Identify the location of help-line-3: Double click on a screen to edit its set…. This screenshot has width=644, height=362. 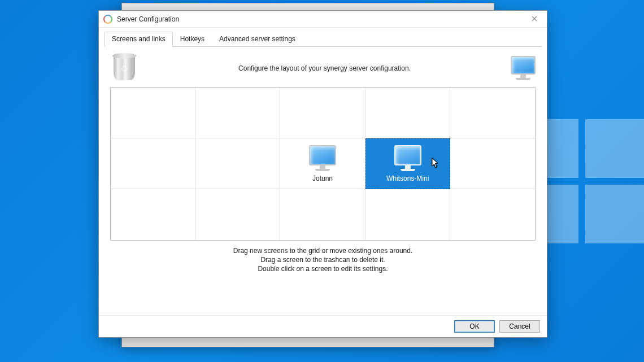
(323, 269).